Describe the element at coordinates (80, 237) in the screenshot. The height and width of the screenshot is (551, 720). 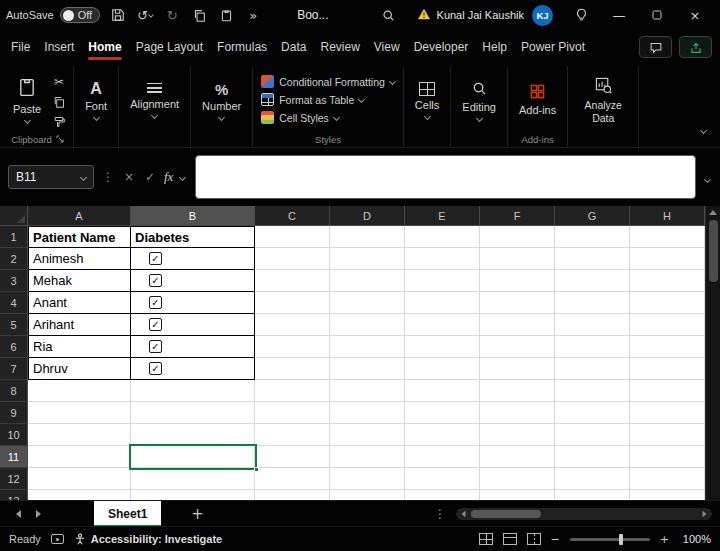
I see `cell-A1: Patient Name` at that location.